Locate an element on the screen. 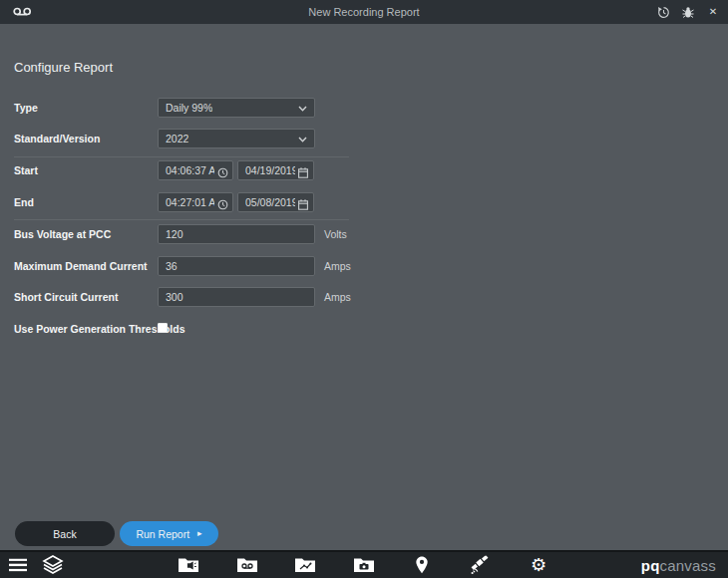 The width and height of the screenshot is (728, 578). end-time-input is located at coordinates (195, 202).